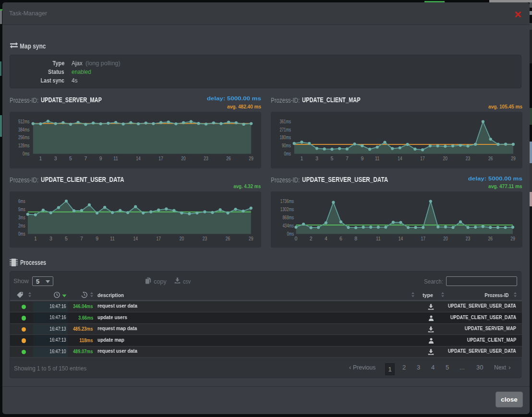 The width and height of the screenshot is (532, 417). I want to click on svg-text: 868ms, so click(289, 217).